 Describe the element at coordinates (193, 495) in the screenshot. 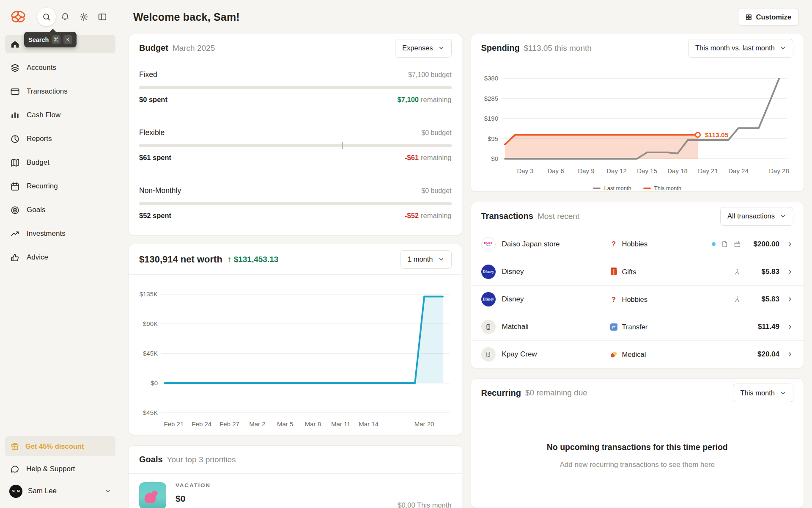

I see `goal-info: VACATION $0` at that location.